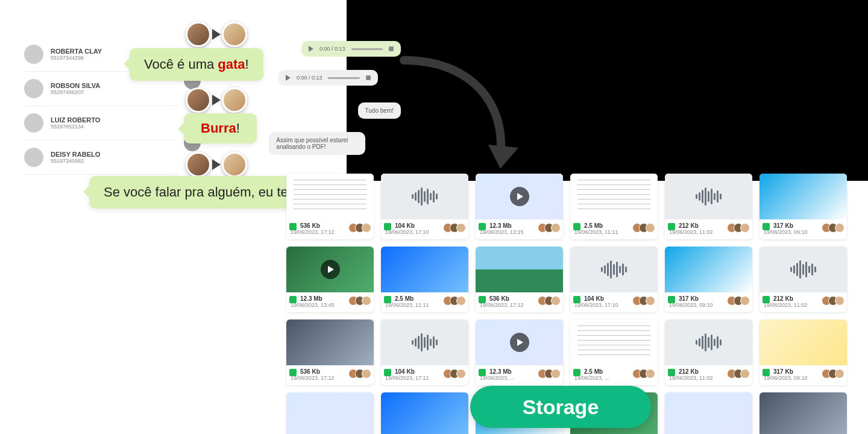 Image resolution: width=868 pixels, height=434 pixels. What do you see at coordinates (424, 375) in the screenshot?
I see `media-meta: 104 Kb19/06/2023, 17:11` at bounding box center [424, 375].